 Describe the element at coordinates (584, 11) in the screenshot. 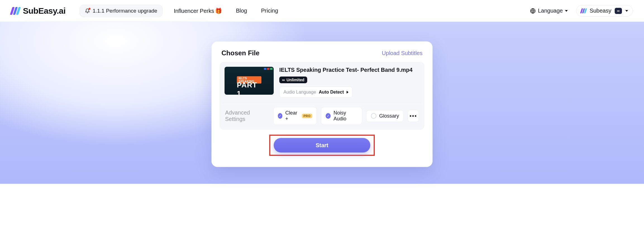

I see `mini-logo-icon` at that location.